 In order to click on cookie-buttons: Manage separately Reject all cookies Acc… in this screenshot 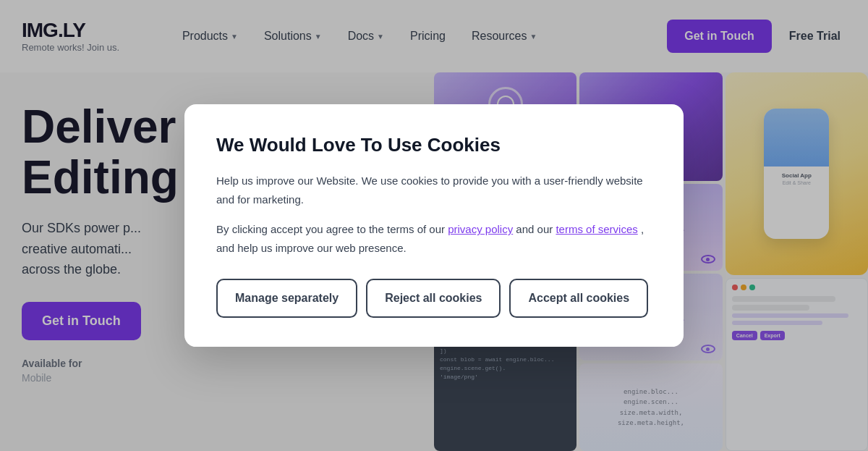, I will do `click(434, 298)`.